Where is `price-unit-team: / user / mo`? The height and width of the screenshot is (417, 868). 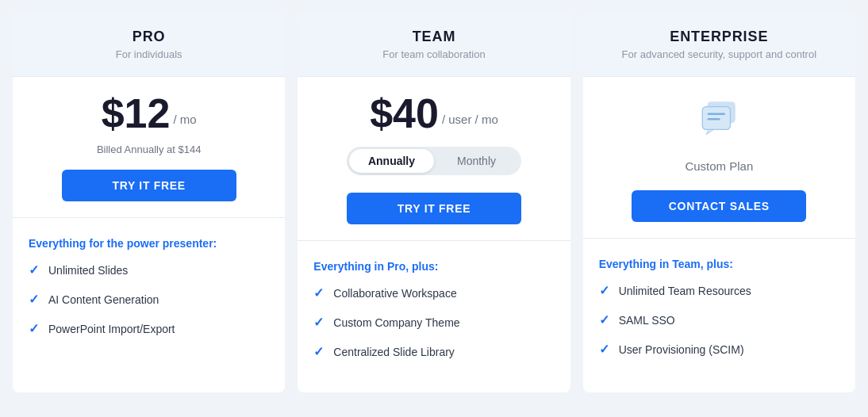 price-unit-team: / user / mo is located at coordinates (470, 119).